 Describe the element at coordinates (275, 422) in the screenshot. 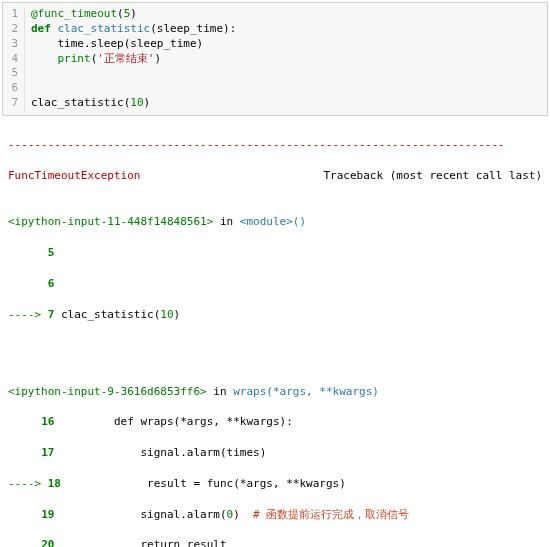

I see `tb-line: 16 def wraps(*args, **kwargs):` at that location.